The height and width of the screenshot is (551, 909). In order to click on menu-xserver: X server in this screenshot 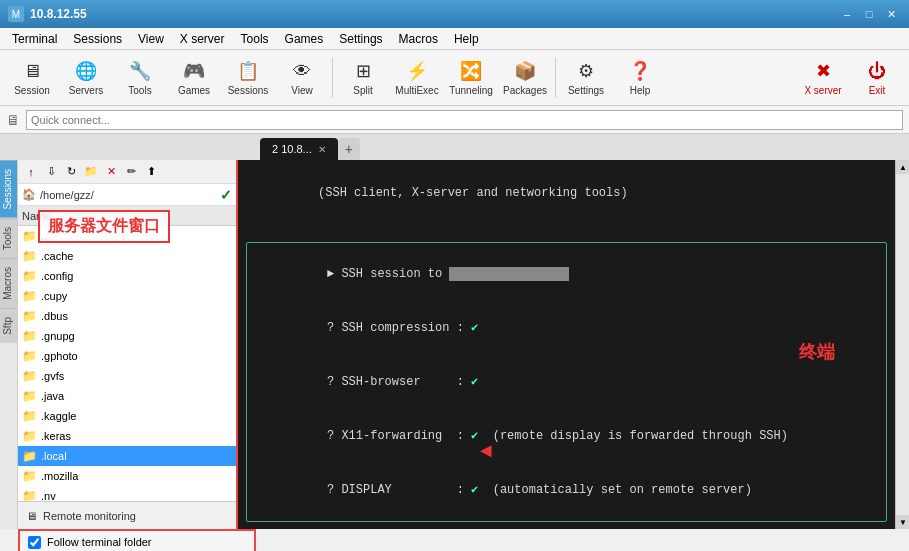, I will do `click(202, 38)`.